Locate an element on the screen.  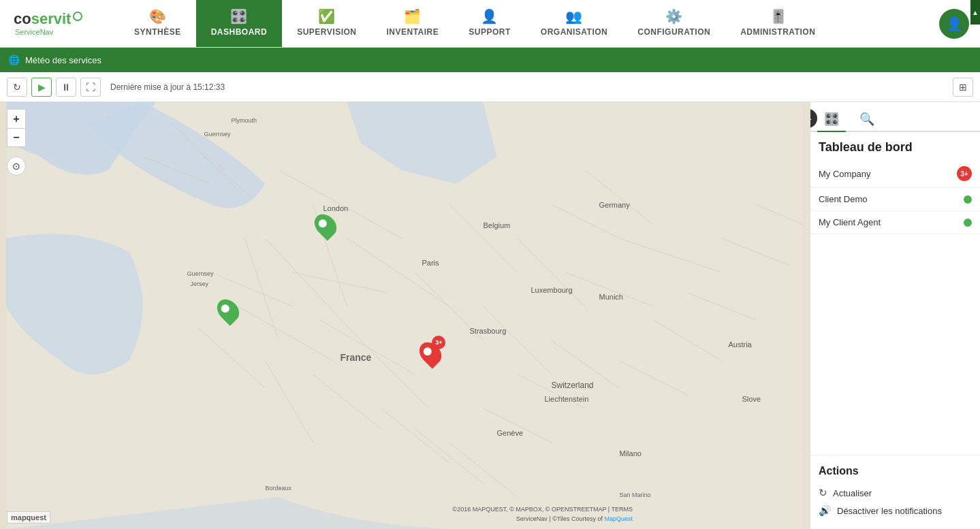
attribution-line1: ©2016 MAPQUEST, © MAPBOX, © OPENSTREETMA… is located at coordinates (543, 510).